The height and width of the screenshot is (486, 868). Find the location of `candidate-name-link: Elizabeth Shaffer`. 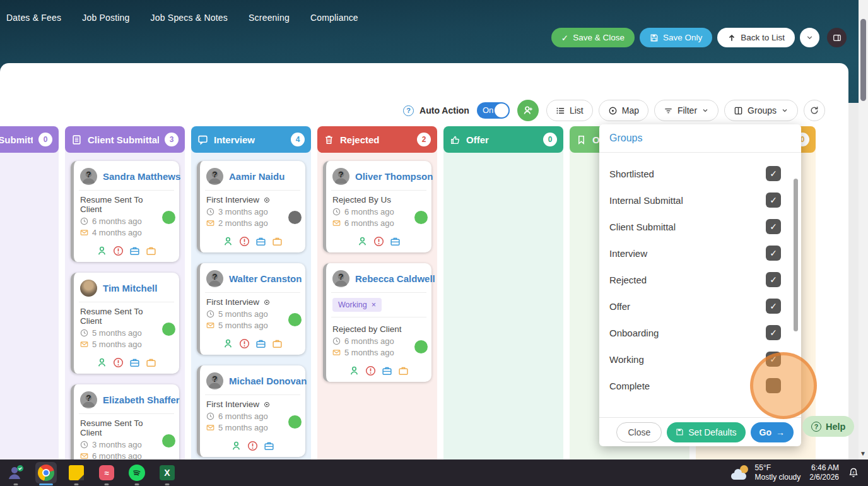

candidate-name-link: Elizabeth Shaffer is located at coordinates (141, 400).